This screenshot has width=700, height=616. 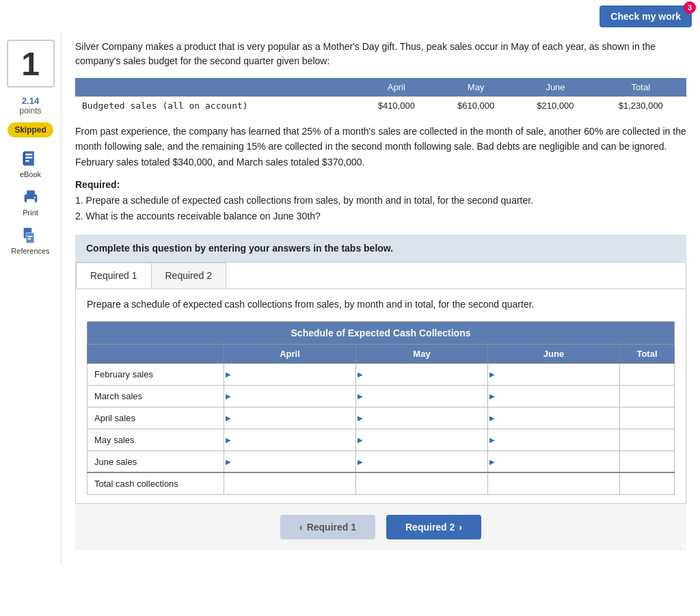 What do you see at coordinates (422, 461) in the screenshot?
I see `jun-may-cell` at bounding box center [422, 461].